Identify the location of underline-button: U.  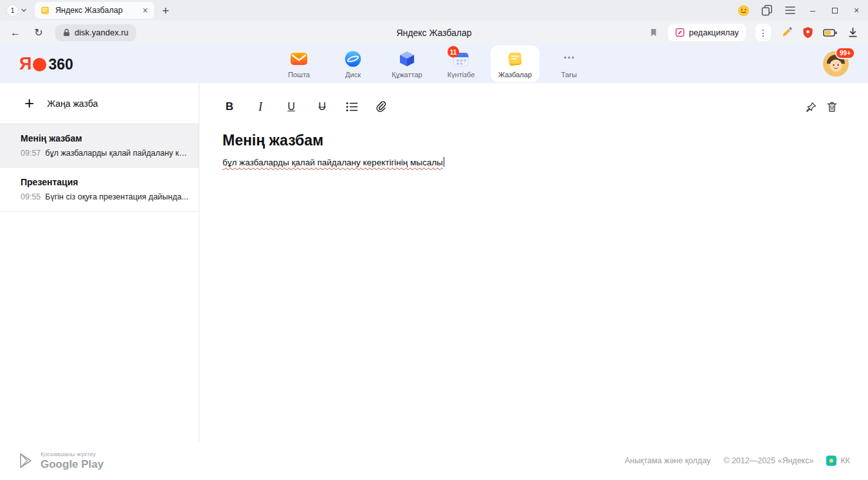
(291, 107).